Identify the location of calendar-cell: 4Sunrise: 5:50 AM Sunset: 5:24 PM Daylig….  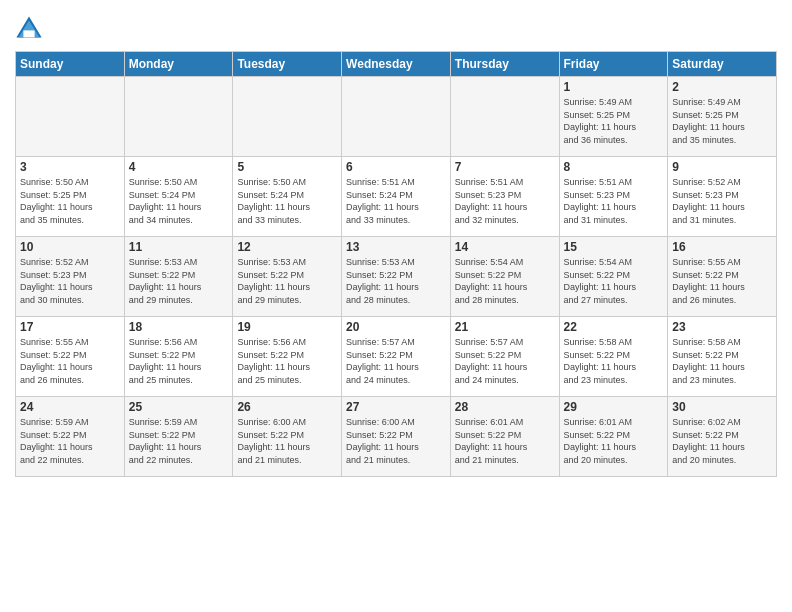
(178, 197).